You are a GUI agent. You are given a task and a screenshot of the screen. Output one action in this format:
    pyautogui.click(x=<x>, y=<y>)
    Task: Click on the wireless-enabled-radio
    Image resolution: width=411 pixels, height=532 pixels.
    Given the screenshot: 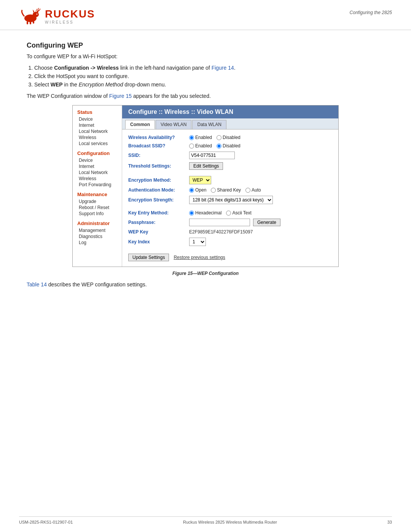 What is the action you would take?
    pyautogui.click(x=192, y=138)
    